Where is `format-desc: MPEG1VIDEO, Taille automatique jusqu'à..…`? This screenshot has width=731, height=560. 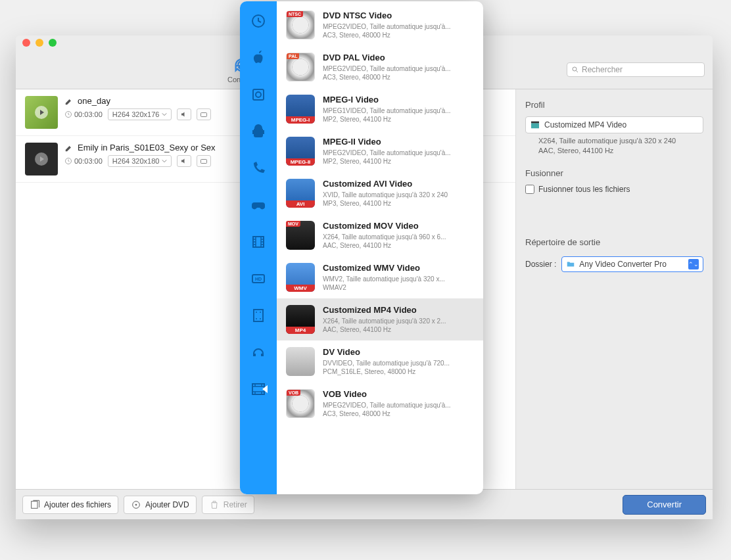
format-desc: MPEG1VIDEO, Taille automatique jusqu'à..… is located at coordinates (398, 110).